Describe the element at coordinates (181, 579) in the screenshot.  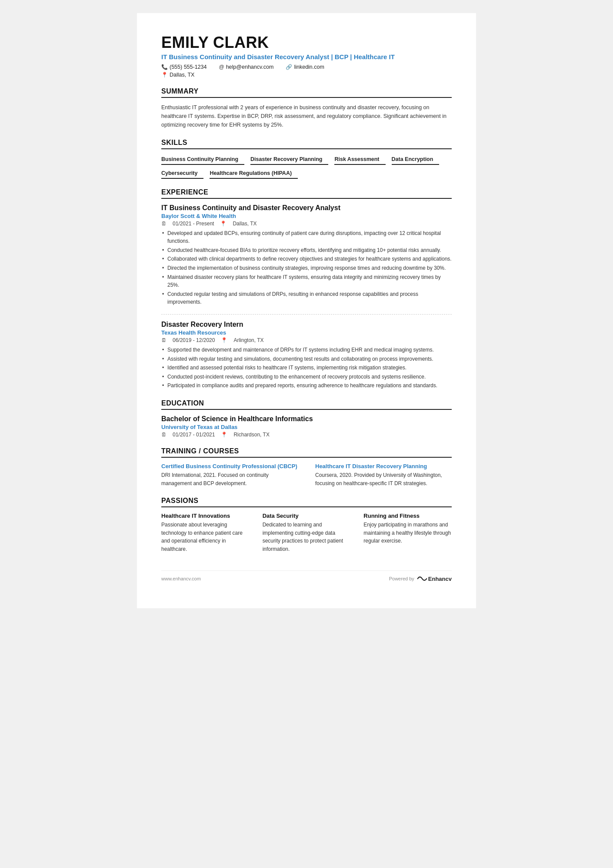
I see `footer-website: www.enhancv.com` at that location.